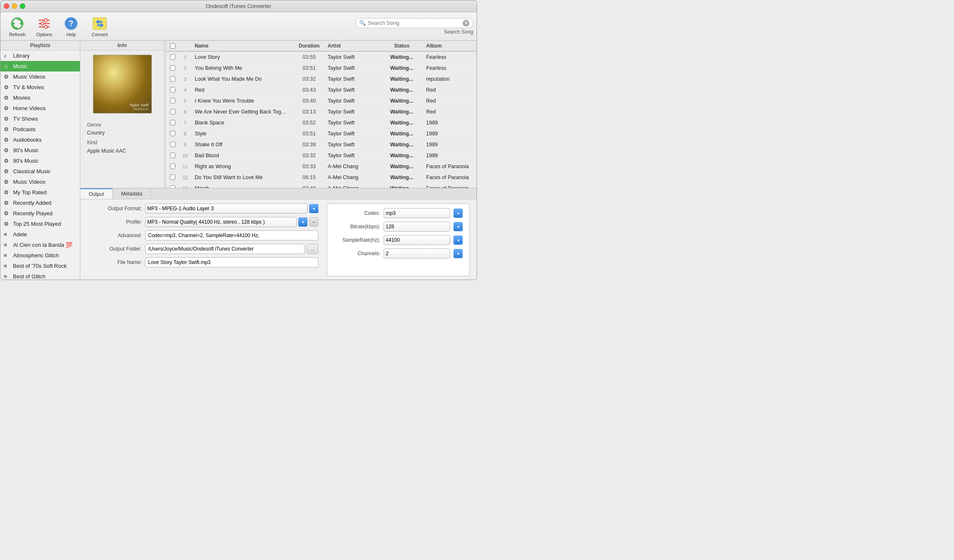 Image resolution: width=954 pixels, height=560 pixels. What do you see at coordinates (97, 193) in the screenshot?
I see `tab-output: Output` at bounding box center [97, 193].